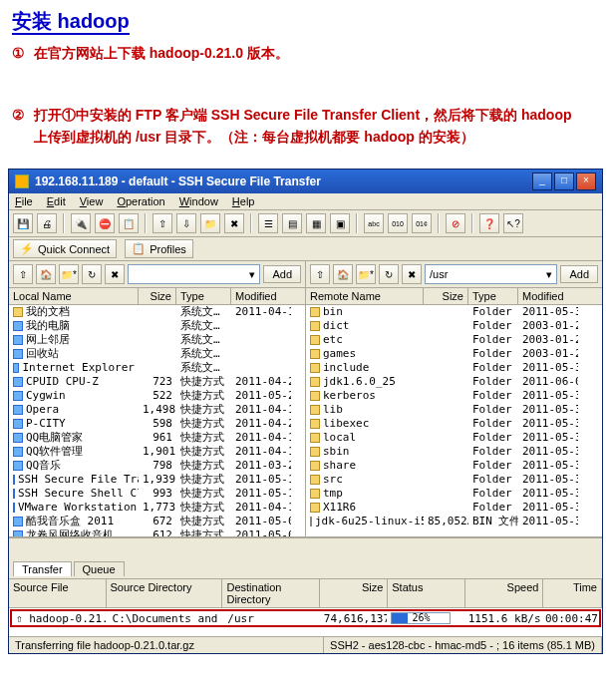 This screenshot has height=700, width=611. What do you see at coordinates (159, 249) in the screenshot?
I see `profiles-button: 📋 Profiles` at bounding box center [159, 249].